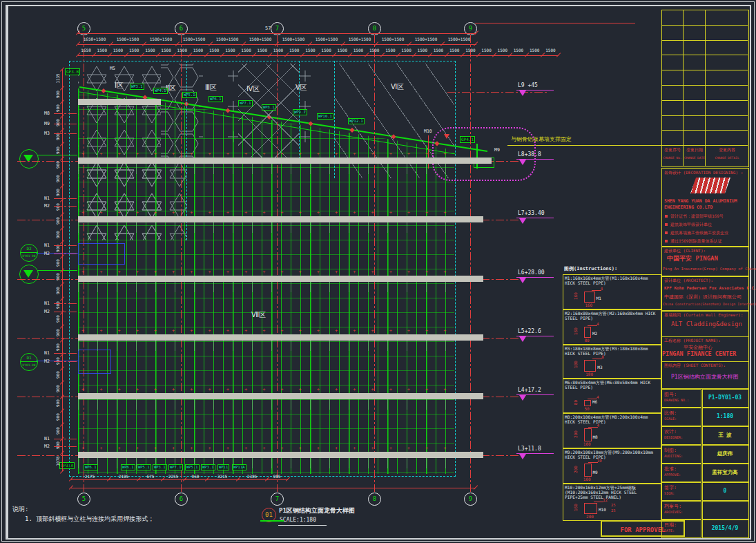 The height and width of the screenshot is (543, 756). I want to click on view-scale-underline, so click(302, 525).